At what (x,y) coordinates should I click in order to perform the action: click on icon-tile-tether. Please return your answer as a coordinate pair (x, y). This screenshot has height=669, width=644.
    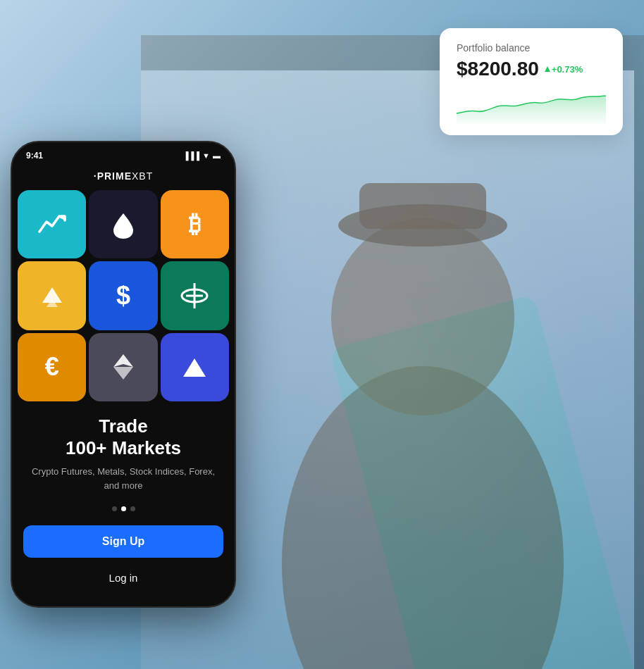
    Looking at the image, I should click on (194, 296).